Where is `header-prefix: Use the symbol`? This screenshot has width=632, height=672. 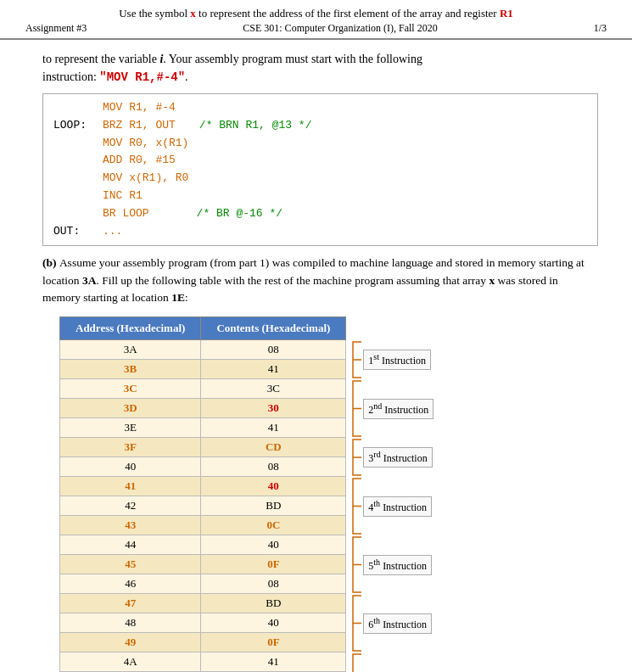
header-prefix: Use the symbol is located at coordinates (154, 14).